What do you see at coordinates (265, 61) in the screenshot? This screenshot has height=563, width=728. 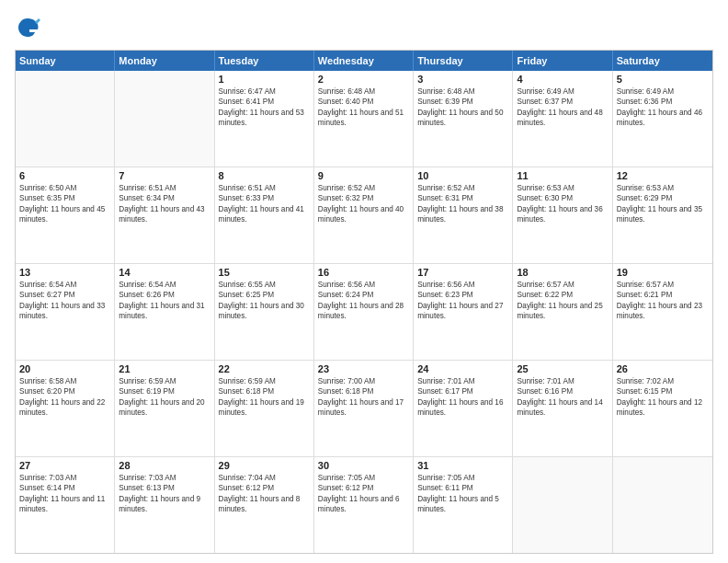 I see `header-day-tuesday: Tuesday` at bounding box center [265, 61].